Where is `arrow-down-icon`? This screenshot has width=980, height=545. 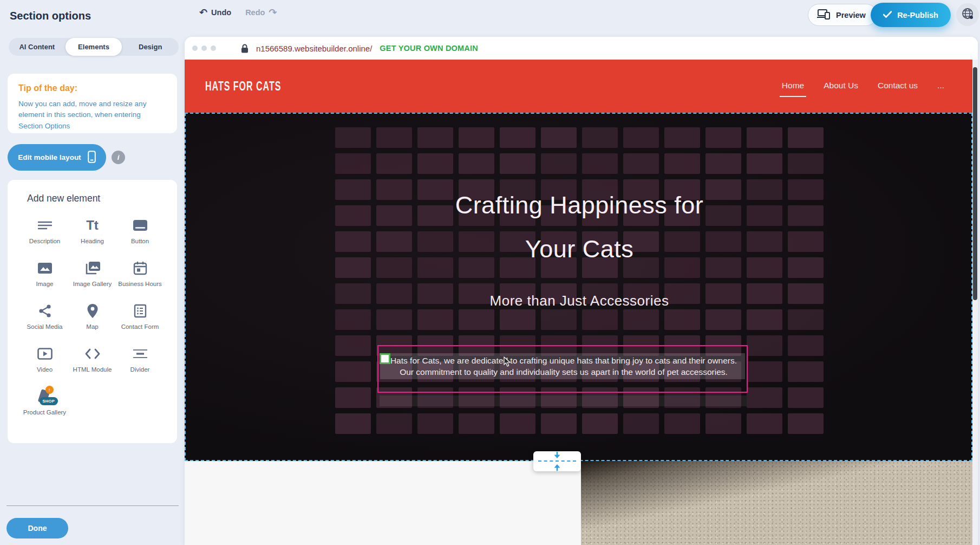
arrow-down-icon is located at coordinates (557, 455).